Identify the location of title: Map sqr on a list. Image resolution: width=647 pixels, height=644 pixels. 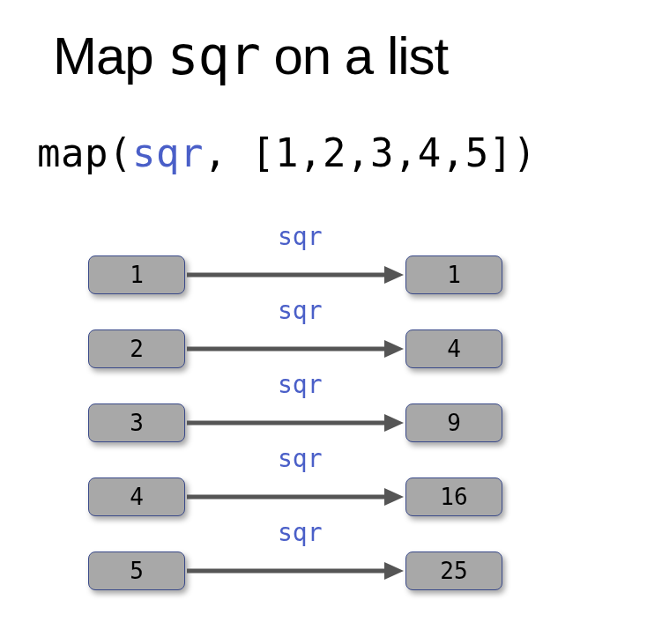
(250, 56).